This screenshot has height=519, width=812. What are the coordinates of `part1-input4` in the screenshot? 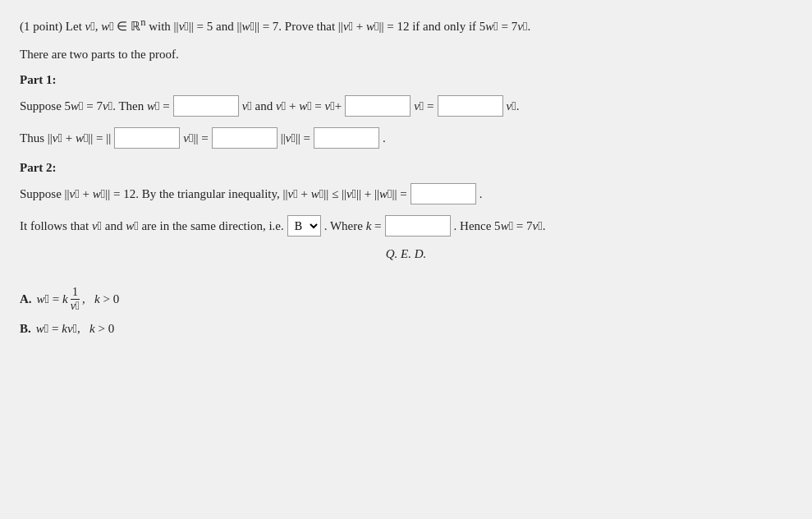 It's located at (147, 138).